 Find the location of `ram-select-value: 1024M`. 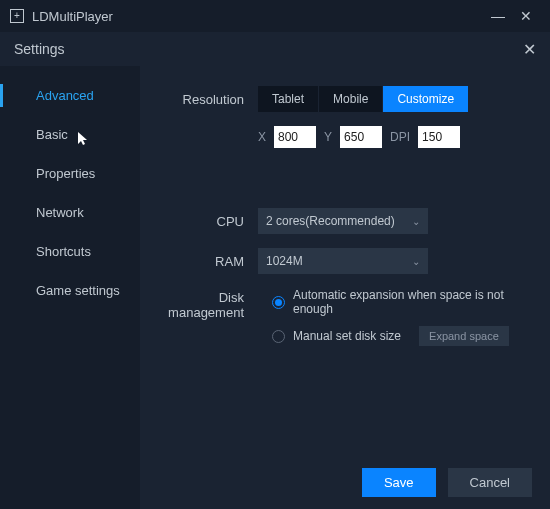

ram-select-value: 1024M is located at coordinates (284, 261).